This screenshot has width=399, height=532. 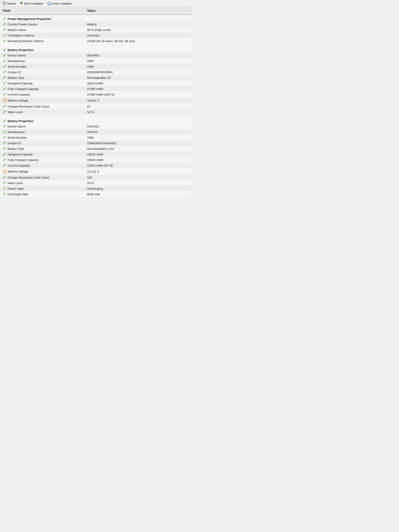 I want to click on value-label: 1598SANYO01AV422, so click(x=102, y=143).